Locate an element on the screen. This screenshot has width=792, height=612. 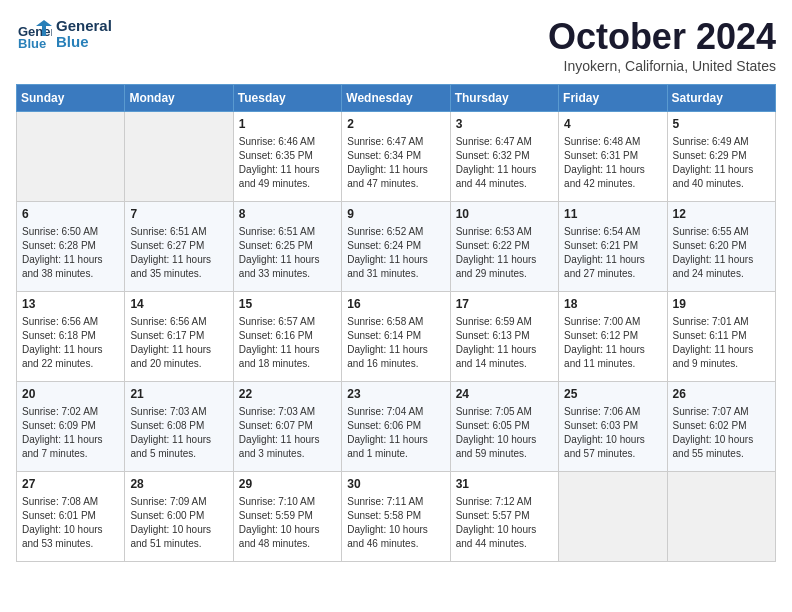
calendar-cell: 25Sunrise: 7:06 AM Sunset: 6:03 PM Dayli… is located at coordinates (613, 427).